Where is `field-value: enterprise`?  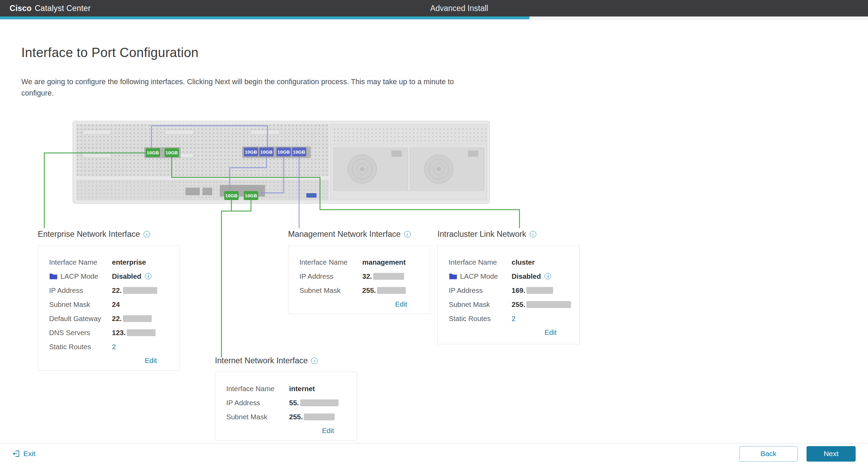 field-value: enterprise is located at coordinates (129, 262).